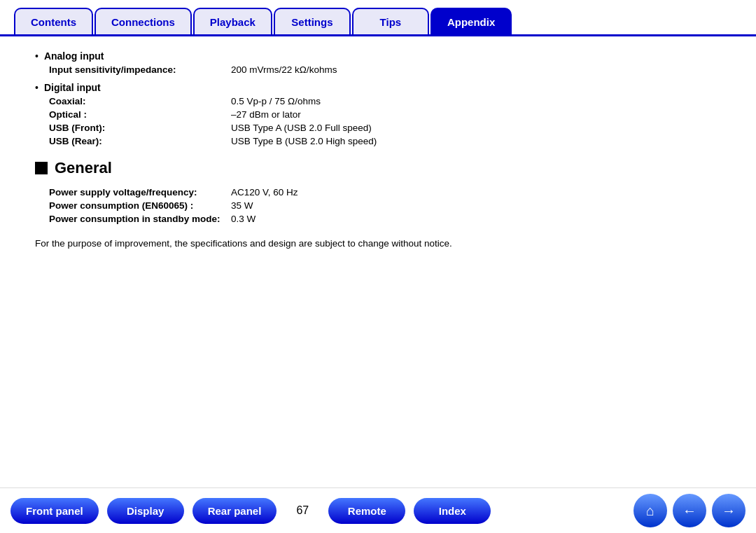 The image size is (756, 533). Describe the element at coordinates (378, 18) in the screenshot. I see `top-navigation: Contents Connections Playback Settings T…` at that location.